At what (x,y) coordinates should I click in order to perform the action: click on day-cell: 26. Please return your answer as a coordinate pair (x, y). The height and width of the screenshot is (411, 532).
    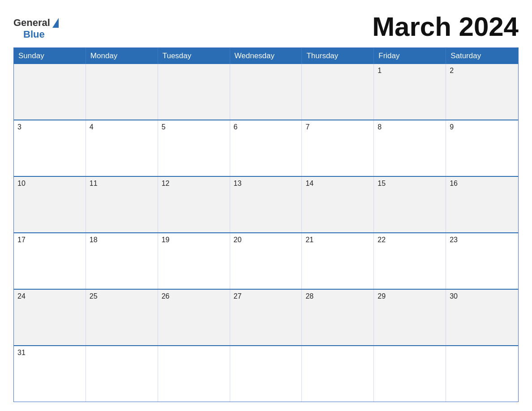
    Looking at the image, I should click on (194, 317).